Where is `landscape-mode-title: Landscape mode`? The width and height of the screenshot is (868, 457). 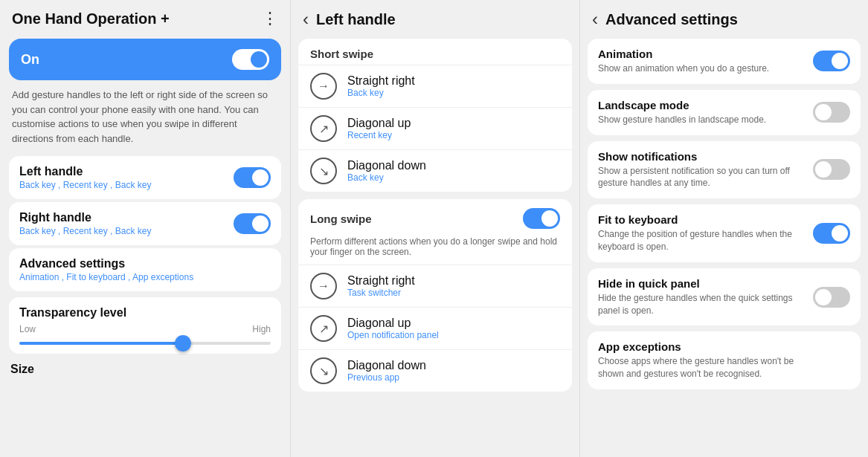 landscape-mode-title: Landscape mode is located at coordinates (682, 106).